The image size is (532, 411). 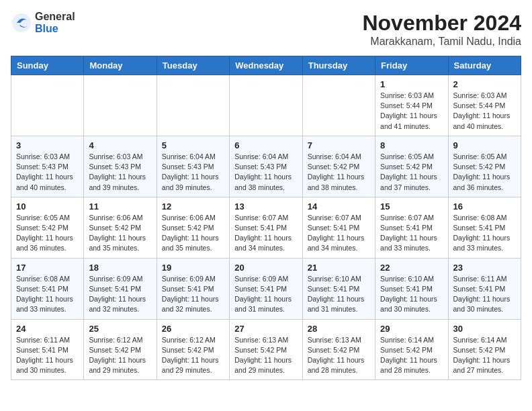 What do you see at coordinates (339, 349) in the screenshot?
I see `calendar-day-cell: 28Sunrise: 6:13 AM Sunset: 5:42 PM Dayli…` at bounding box center [339, 349].